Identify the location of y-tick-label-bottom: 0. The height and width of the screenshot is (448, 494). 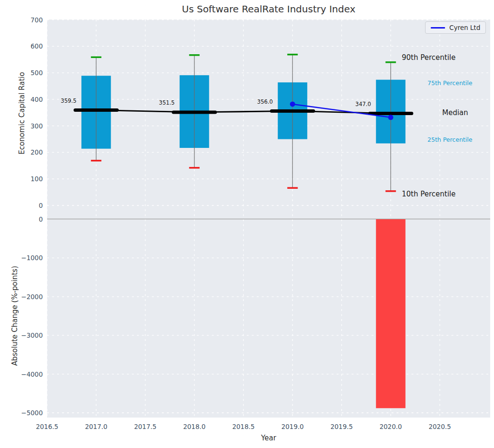
(28, 219).